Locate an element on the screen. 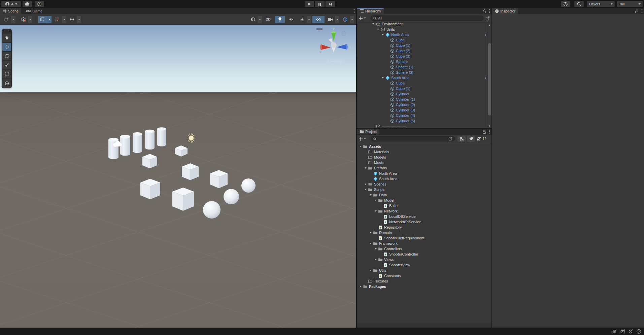  project-row: Music is located at coordinates (424, 163).